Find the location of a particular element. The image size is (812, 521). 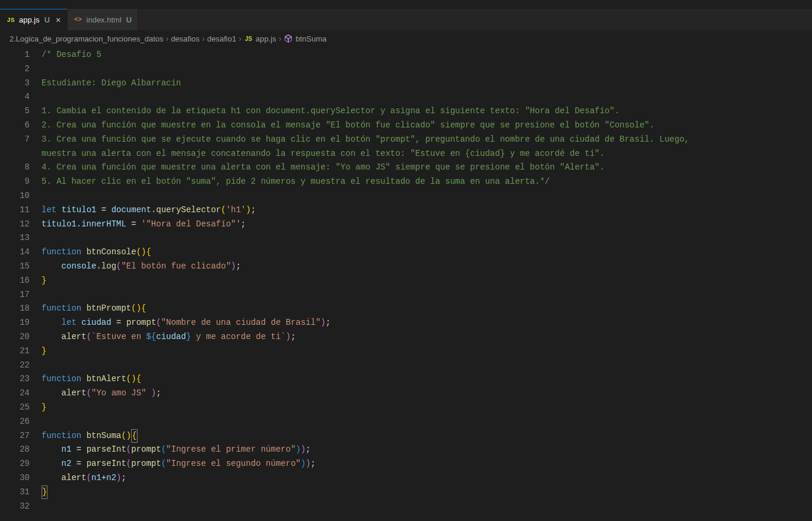

line-number is located at coordinates (15, 154).